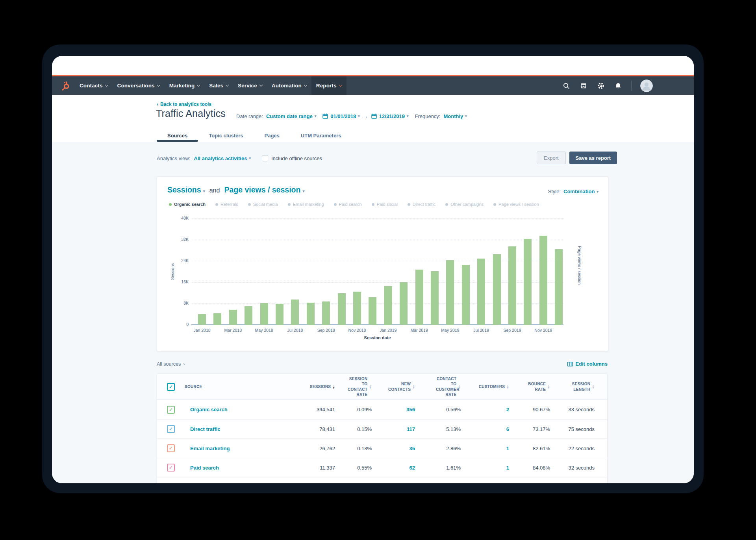 The width and height of the screenshot is (756, 540). What do you see at coordinates (348, 204) in the screenshot?
I see `legend-item-paid-search: Paid search` at bounding box center [348, 204].